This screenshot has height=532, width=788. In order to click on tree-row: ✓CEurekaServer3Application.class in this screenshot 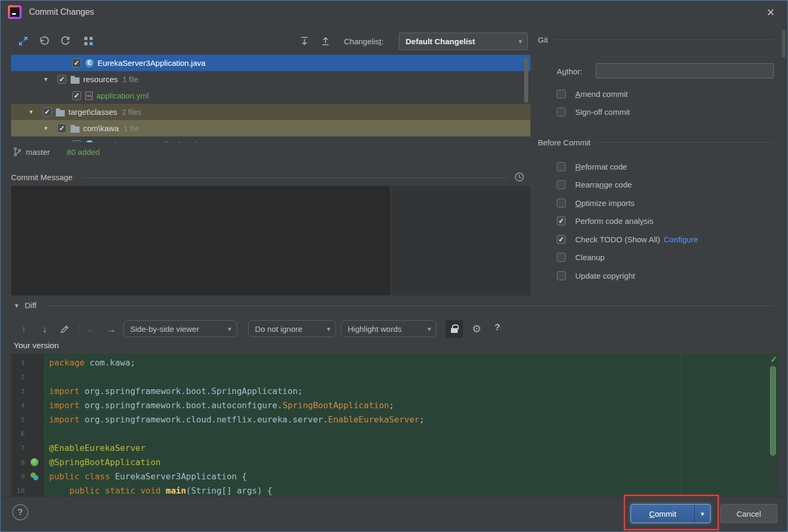, I will do `click(271, 139)`.